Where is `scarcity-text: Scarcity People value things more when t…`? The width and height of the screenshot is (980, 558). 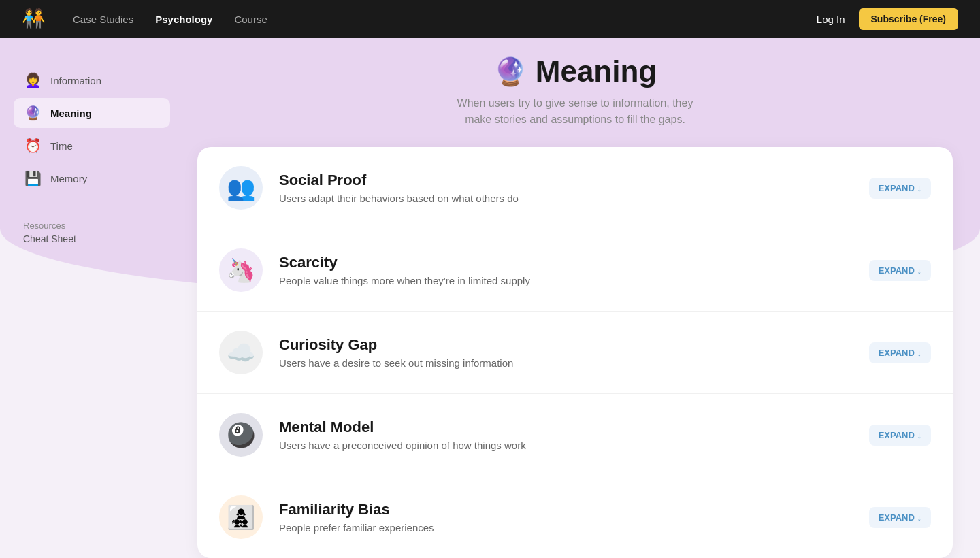
scarcity-text: Scarcity People value things more when t… is located at coordinates (566, 270).